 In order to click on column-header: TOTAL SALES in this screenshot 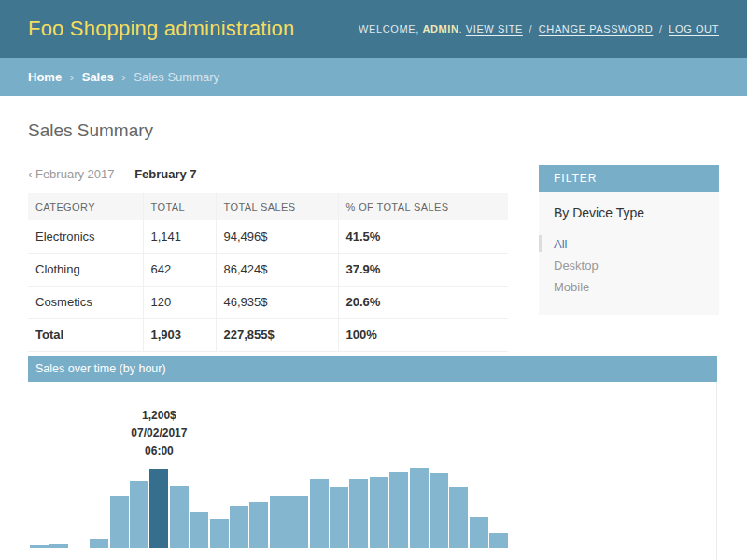, I will do `click(276, 207)`.